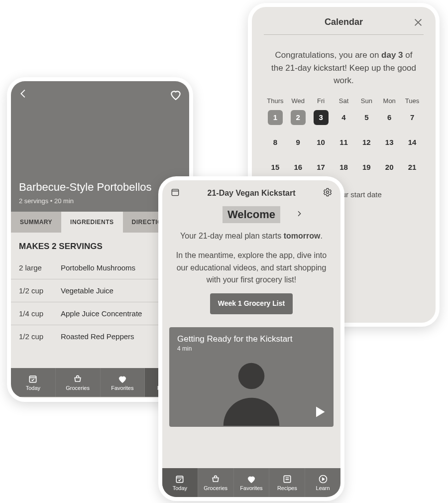 Image resolution: width=448 pixels, height=503 pixels. Describe the element at coordinates (412, 167) in the screenshot. I see `calendar-day: 21` at that location.